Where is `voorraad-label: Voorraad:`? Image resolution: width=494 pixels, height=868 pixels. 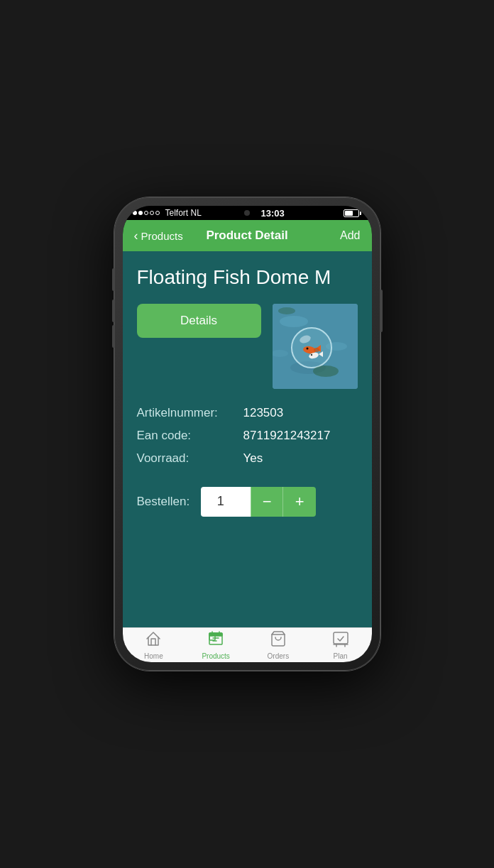
voorraad-label: Voorraad: is located at coordinates (190, 458).